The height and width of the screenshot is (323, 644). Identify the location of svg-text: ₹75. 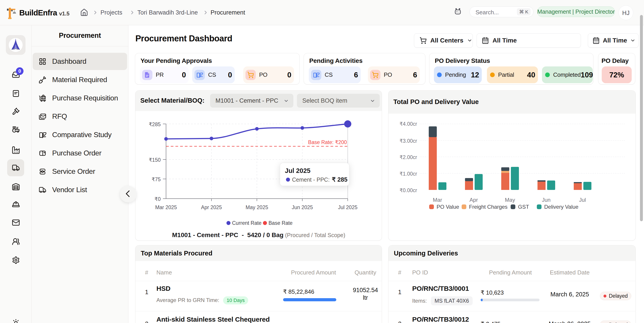
(156, 180).